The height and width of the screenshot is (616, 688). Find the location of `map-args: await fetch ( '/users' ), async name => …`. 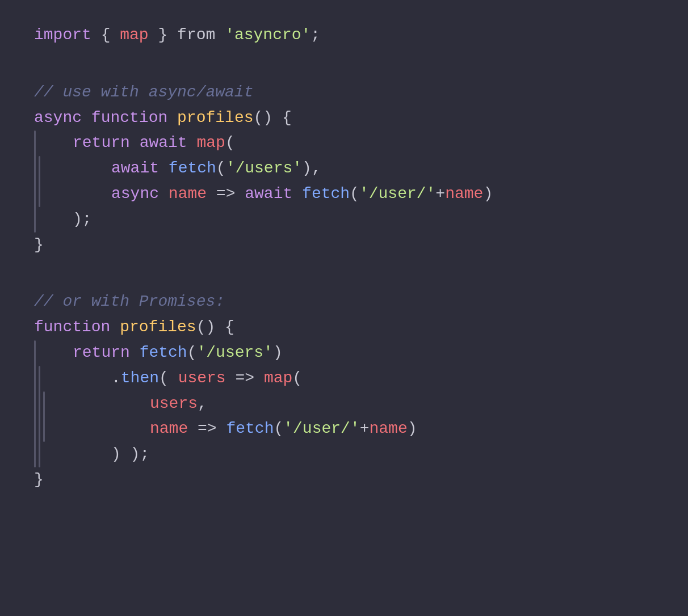

map-args: await fetch ( '/users' ), async name => … is located at coordinates (346, 182).